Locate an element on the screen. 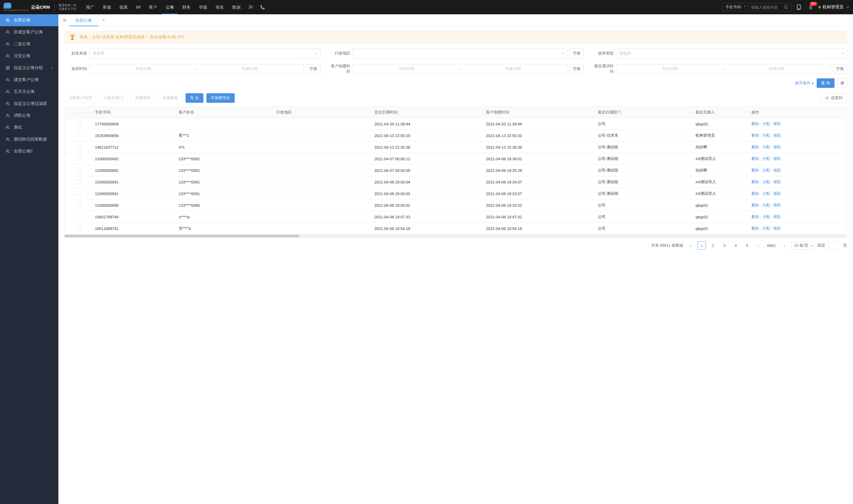  topnav-item: 推广 is located at coordinates (90, 7).